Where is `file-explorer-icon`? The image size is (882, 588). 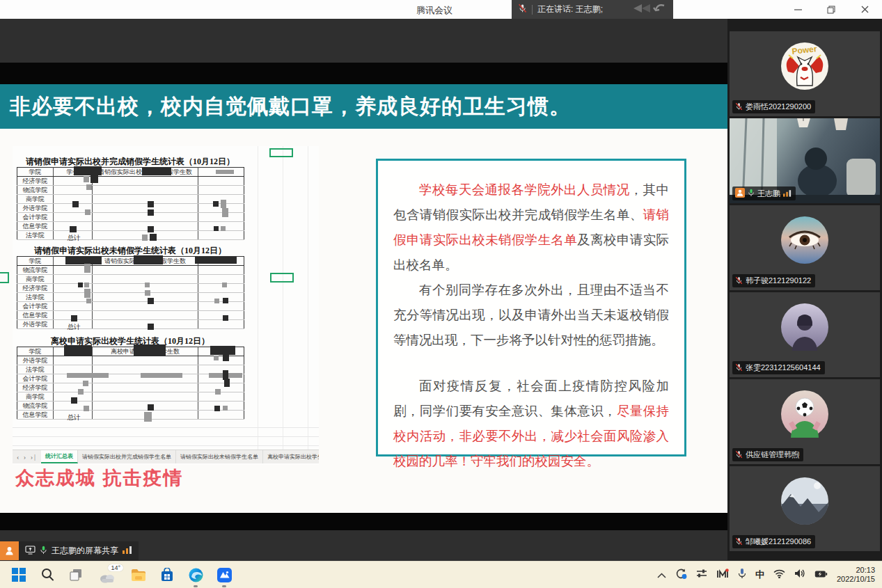 file-explorer-icon is located at coordinates (139, 575).